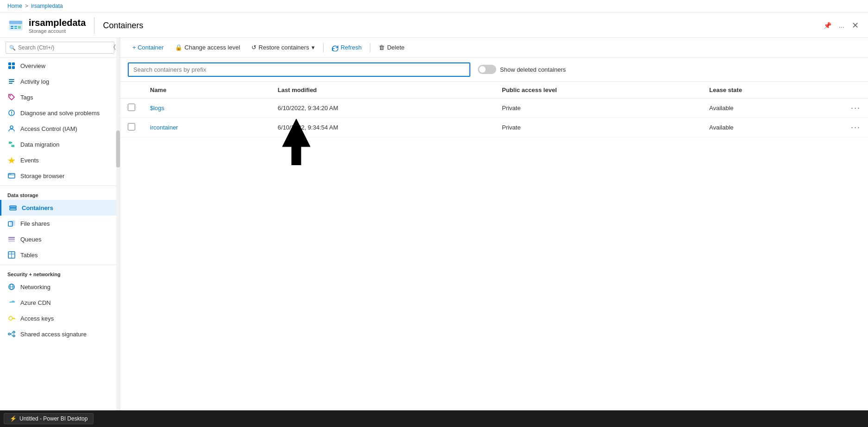 The image size is (868, 427). What do you see at coordinates (60, 97) in the screenshot?
I see `sidebar-item-tags: Tags` at bounding box center [60, 97].